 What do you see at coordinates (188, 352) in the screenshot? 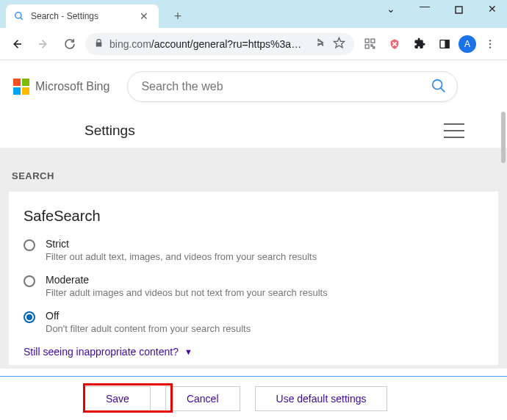
I see `chevron-down-icon: ▼` at bounding box center [188, 352].